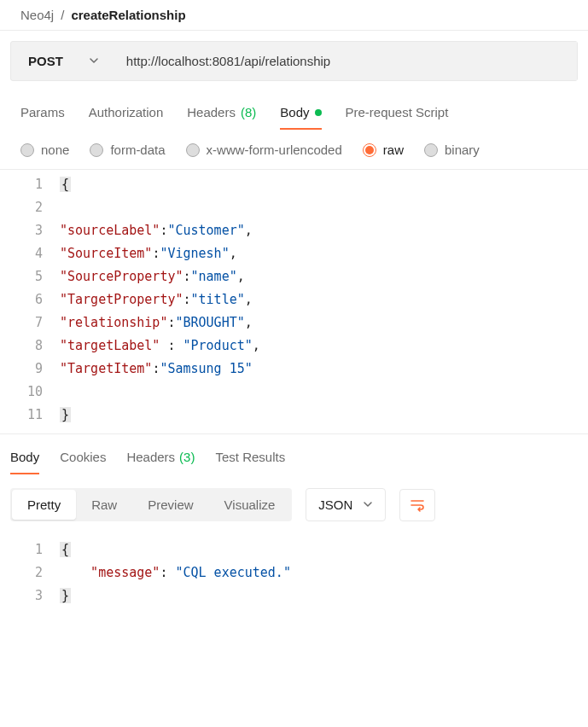  What do you see at coordinates (248, 113) in the screenshot?
I see `tab-headers-count: (8)` at bounding box center [248, 113].